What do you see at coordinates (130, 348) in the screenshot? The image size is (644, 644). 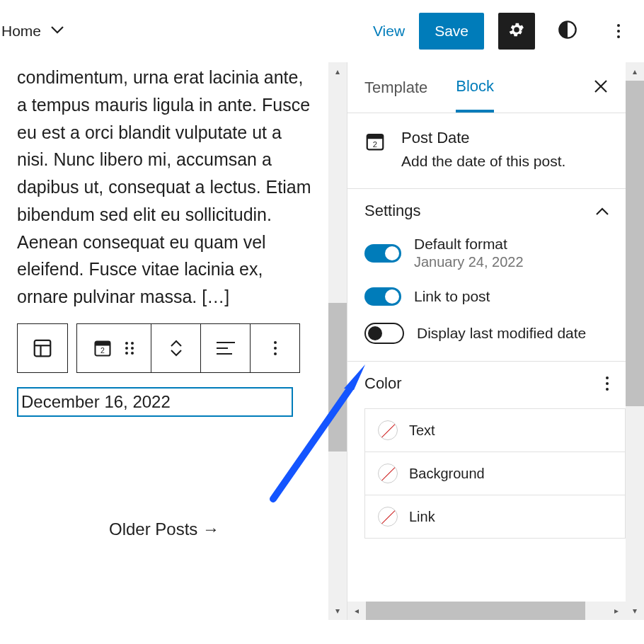 I see `drag-handle-icon` at bounding box center [130, 348].